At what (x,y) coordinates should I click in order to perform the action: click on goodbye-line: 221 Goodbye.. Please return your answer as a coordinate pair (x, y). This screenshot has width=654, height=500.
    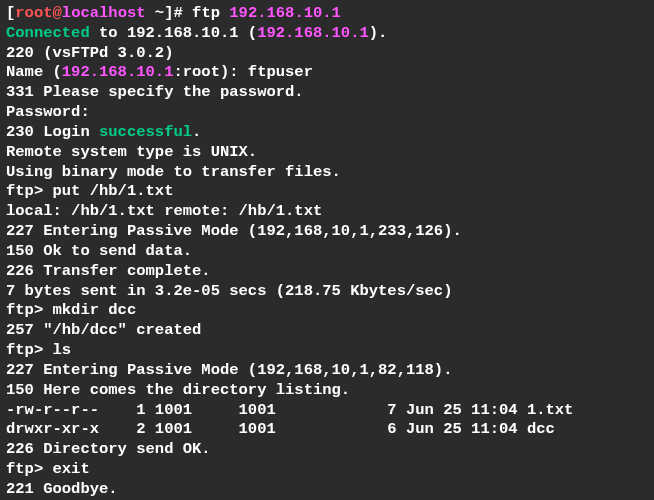
    Looking at the image, I should click on (327, 490).